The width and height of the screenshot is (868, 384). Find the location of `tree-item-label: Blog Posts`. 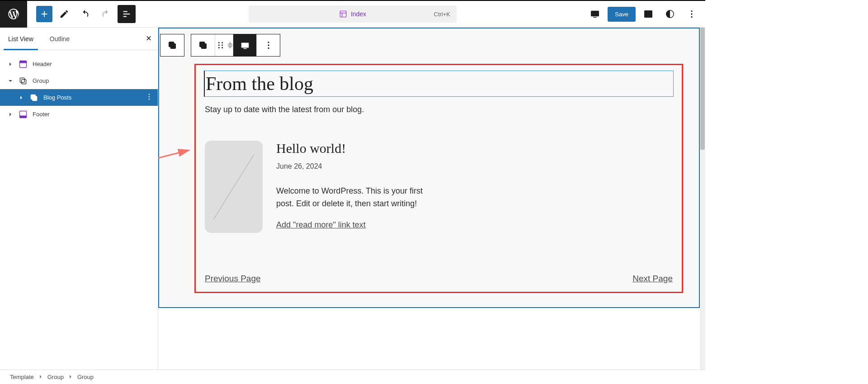

tree-item-label: Blog Posts is located at coordinates (57, 98).